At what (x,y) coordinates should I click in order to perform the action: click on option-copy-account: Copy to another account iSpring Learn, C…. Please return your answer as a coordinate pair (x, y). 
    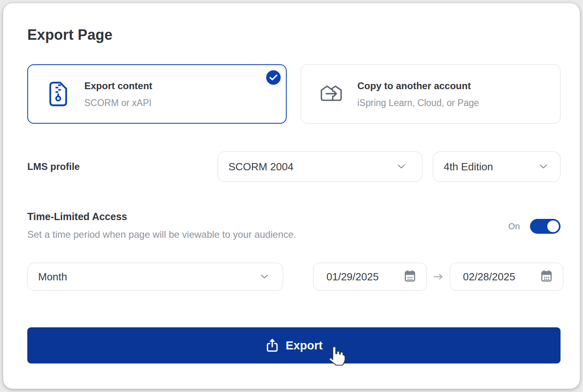
    Looking at the image, I should click on (430, 94).